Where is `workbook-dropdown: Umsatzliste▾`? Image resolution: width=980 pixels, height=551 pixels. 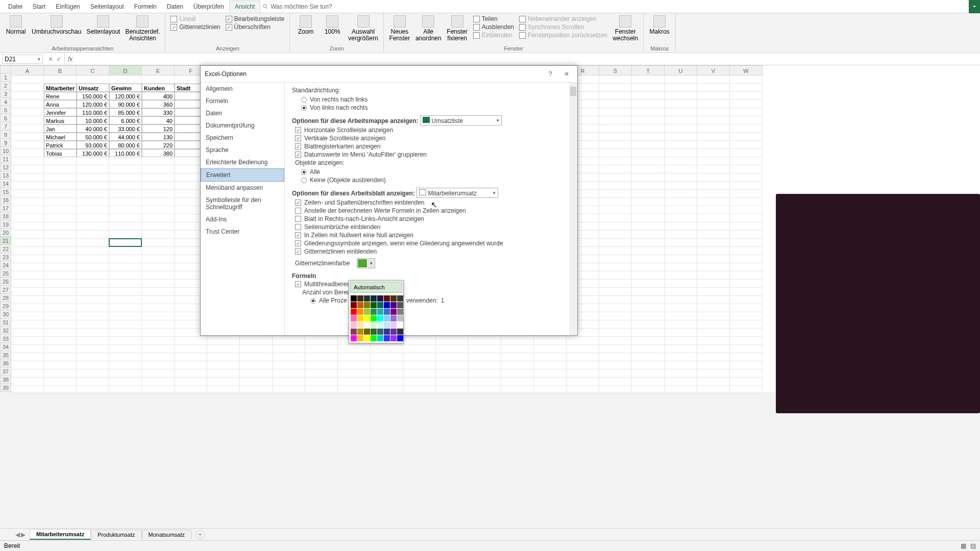 workbook-dropdown: Umsatzliste▾ is located at coordinates (461, 120).